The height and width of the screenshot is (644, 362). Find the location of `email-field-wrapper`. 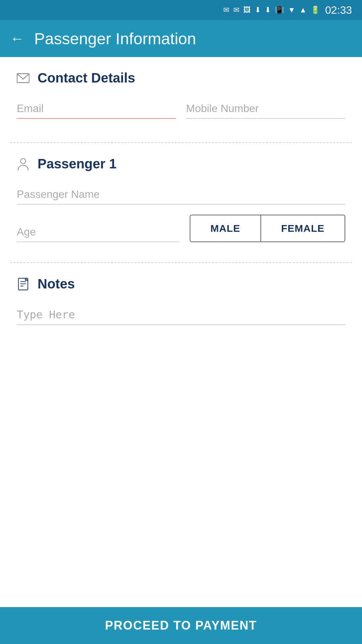

email-field-wrapper is located at coordinates (97, 109).